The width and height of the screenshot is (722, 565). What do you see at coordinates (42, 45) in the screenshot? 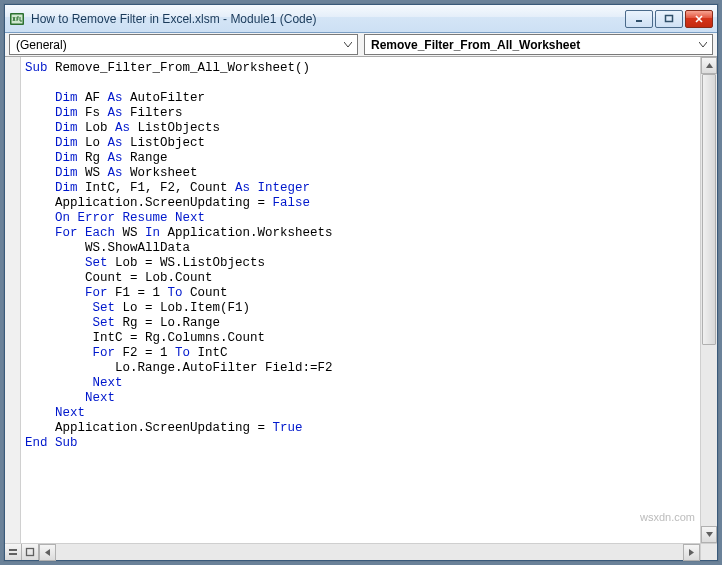
I see `object-dropdown-value: (General)` at bounding box center [42, 45].